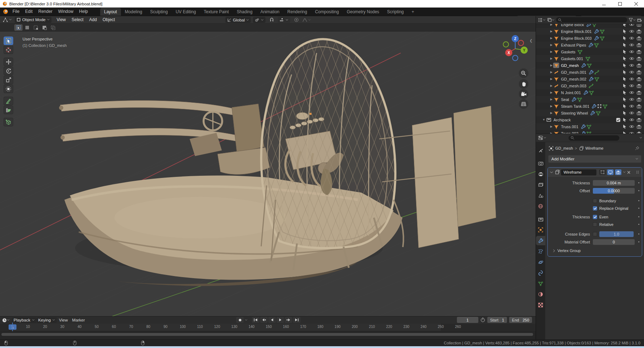 The height and width of the screenshot is (348, 644). What do you see at coordinates (77, 20) in the screenshot?
I see `viewport-menu-select: Select` at bounding box center [77, 20].